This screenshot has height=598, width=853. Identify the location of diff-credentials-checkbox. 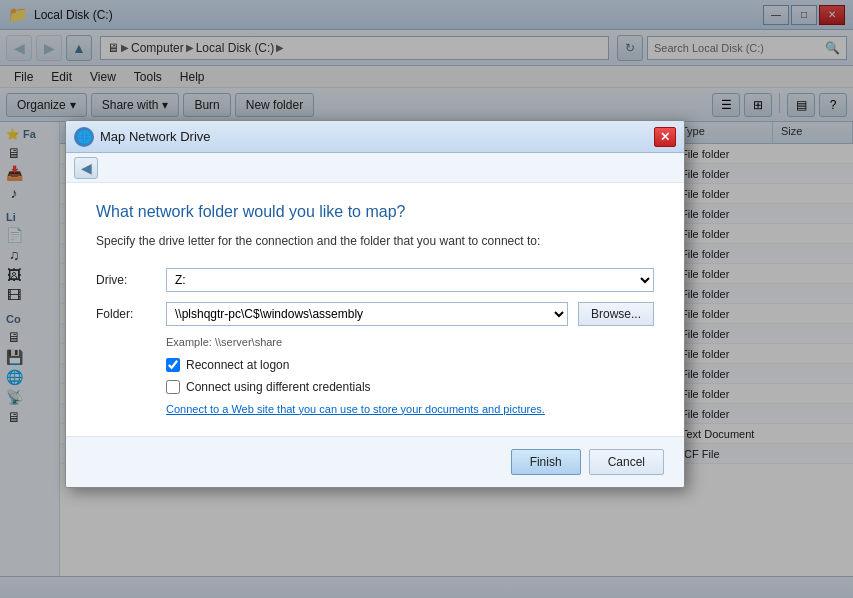
(173, 387).